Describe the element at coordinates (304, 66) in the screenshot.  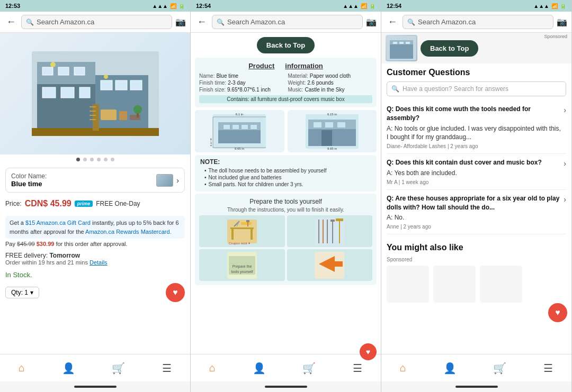
I see `info-title-2: information` at that location.